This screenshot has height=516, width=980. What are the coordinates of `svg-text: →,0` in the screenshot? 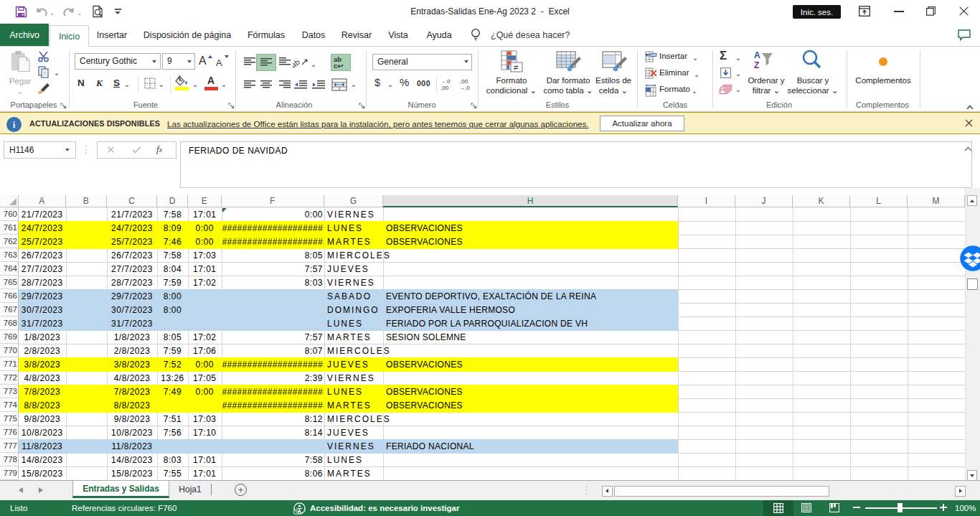 It's located at (465, 88).